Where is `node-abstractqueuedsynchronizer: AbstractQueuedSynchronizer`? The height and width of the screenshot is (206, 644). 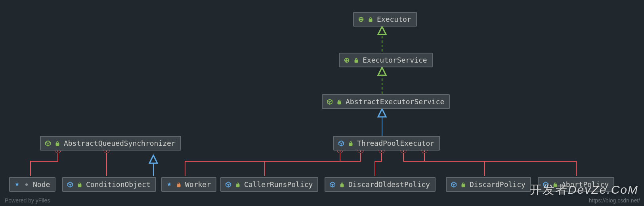
node-abstractqueuedsynchronizer: AbstractQueuedSynchronizer is located at coordinates (111, 143).